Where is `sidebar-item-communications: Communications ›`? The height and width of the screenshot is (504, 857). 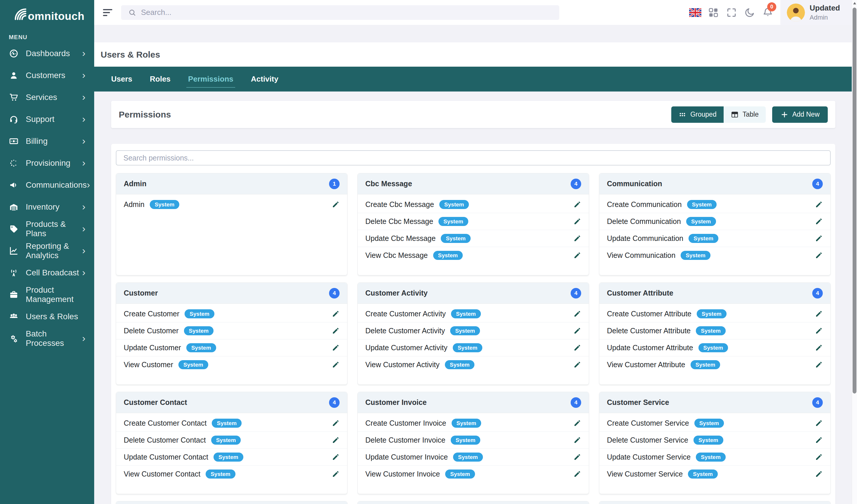
sidebar-item-communications: Communications › is located at coordinates (47, 185).